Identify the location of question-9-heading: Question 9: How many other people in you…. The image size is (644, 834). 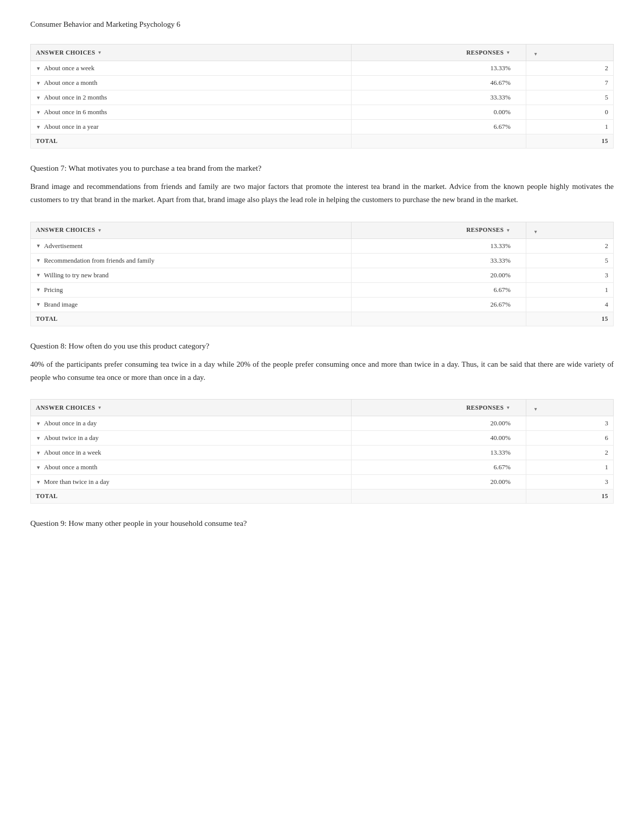
(322, 523).